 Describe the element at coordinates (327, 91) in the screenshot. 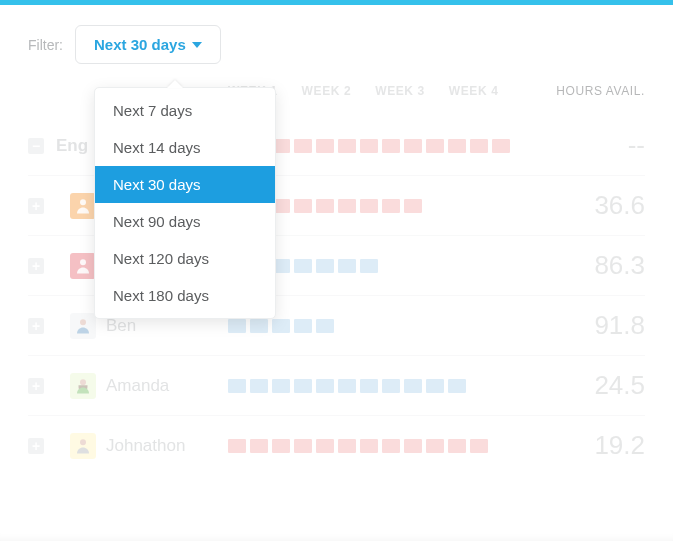

I see `header-week-2: WEEK 2` at that location.